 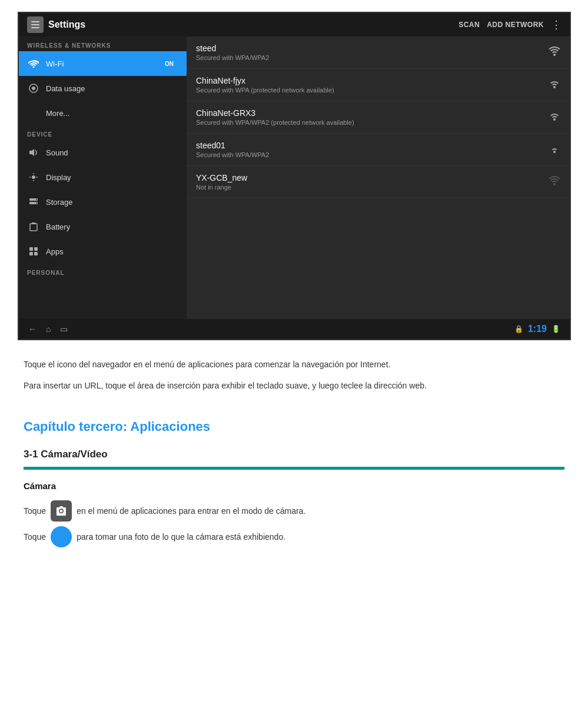 I want to click on wifi-network-chinanet-fjyx: ChinaNet-fjyx Secured with WPA (protecte…, so click(x=378, y=85).